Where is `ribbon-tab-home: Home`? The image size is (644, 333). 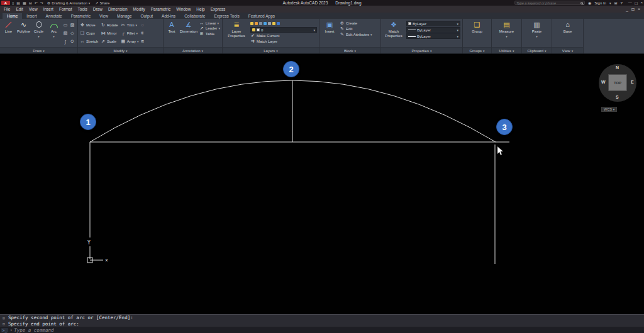 ribbon-tab-home: Home is located at coordinates (13, 16).